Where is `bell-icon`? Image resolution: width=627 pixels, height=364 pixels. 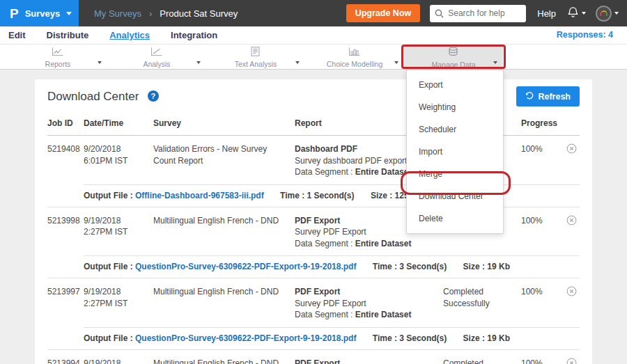
bell-icon is located at coordinates (573, 14).